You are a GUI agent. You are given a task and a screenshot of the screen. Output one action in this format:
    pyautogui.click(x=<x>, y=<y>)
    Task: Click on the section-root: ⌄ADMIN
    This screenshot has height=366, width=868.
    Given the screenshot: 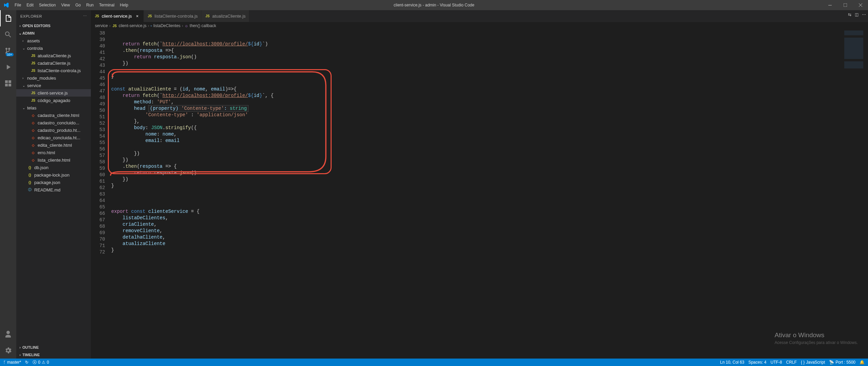 What is the action you would take?
    pyautogui.click(x=54, y=33)
    